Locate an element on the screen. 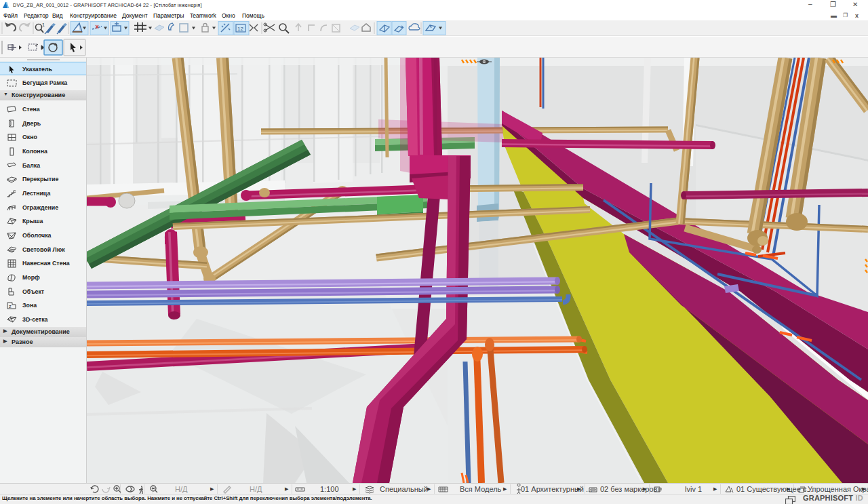  svg-text: 1 is located at coordinates (43, 24).